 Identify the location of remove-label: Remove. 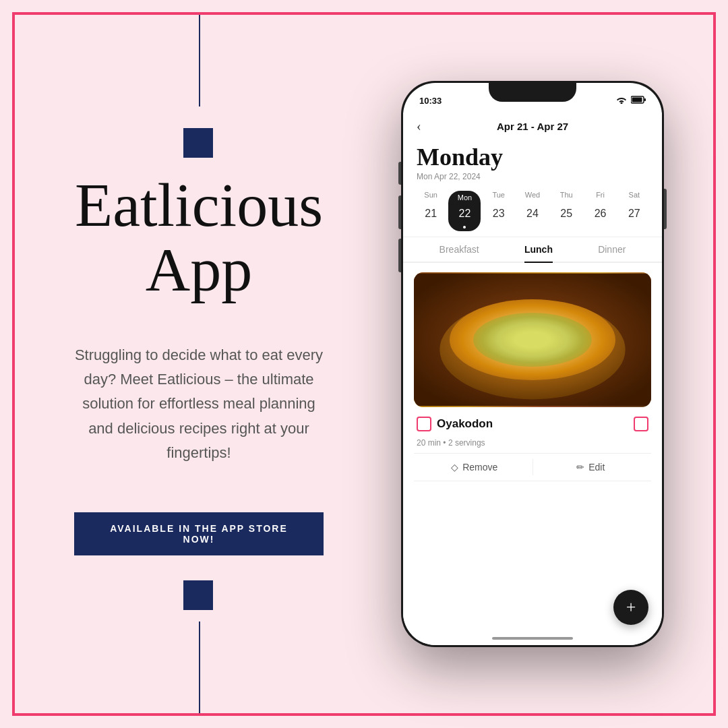
(480, 467).